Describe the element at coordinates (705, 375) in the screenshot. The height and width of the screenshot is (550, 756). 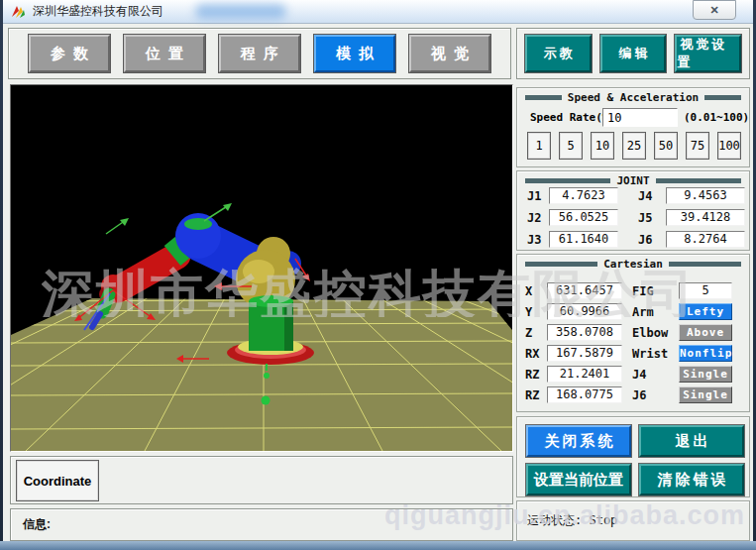
I see `j4-toggle: Single` at that location.